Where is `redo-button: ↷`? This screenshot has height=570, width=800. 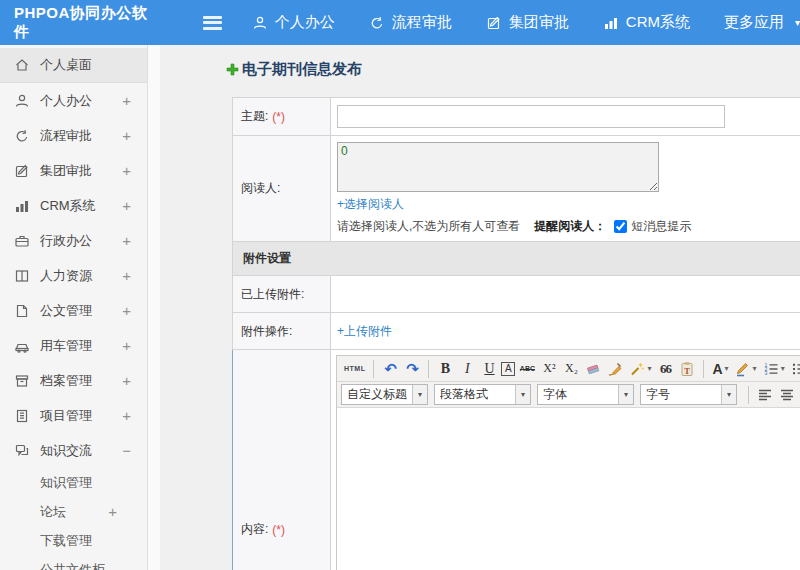 redo-button: ↷ is located at coordinates (412, 369).